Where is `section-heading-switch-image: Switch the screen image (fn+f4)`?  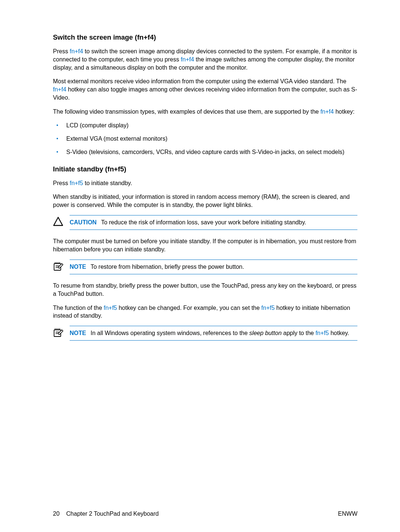
section-heading-switch-image: Switch the screen image (fn+f4) is located at coordinates (205, 37).